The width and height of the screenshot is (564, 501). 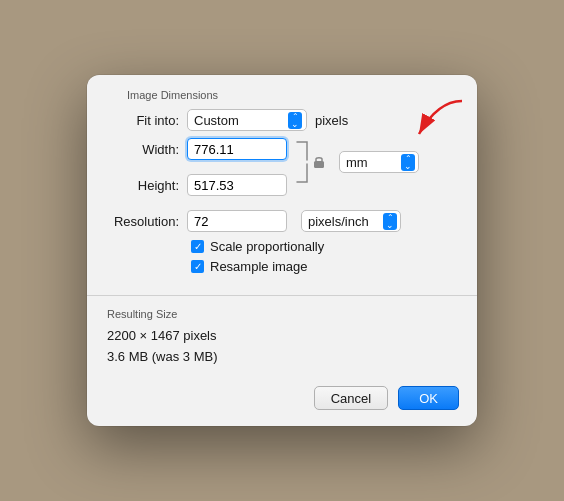 I want to click on resample-image-label: Resample image, so click(x=259, y=266).